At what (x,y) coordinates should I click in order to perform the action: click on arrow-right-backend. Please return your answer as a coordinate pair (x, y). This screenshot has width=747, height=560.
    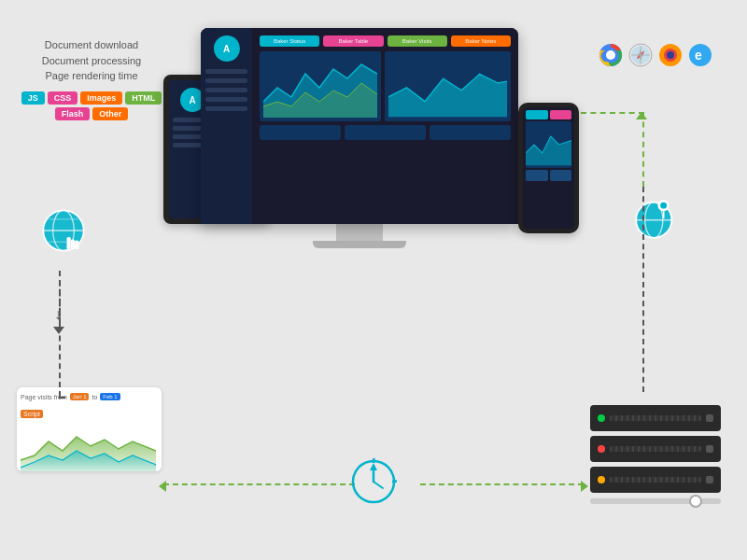
    Looking at the image, I should click on (585, 486).